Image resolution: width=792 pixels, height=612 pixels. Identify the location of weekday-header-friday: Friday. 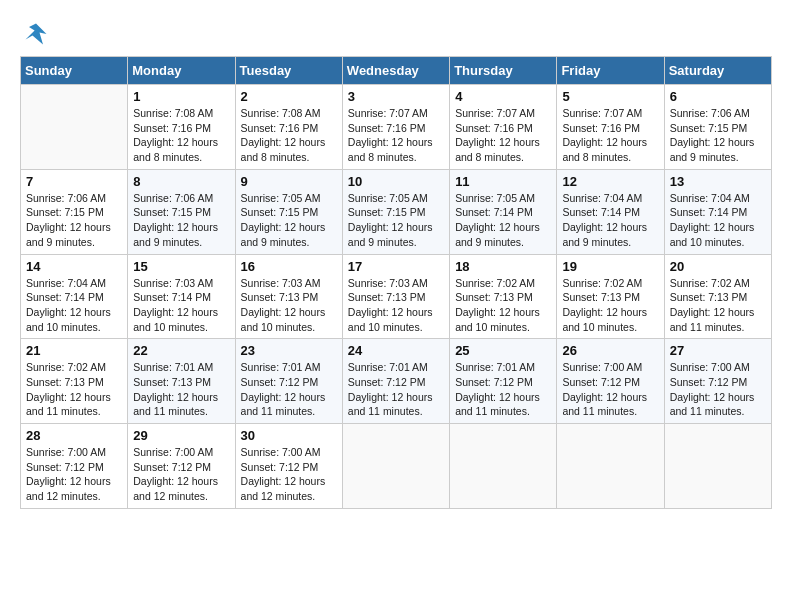
(610, 71).